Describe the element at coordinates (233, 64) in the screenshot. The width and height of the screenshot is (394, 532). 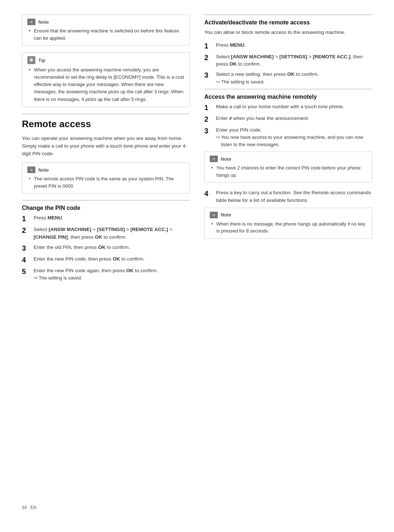
I see `act-ok-bold-2: OK` at that location.